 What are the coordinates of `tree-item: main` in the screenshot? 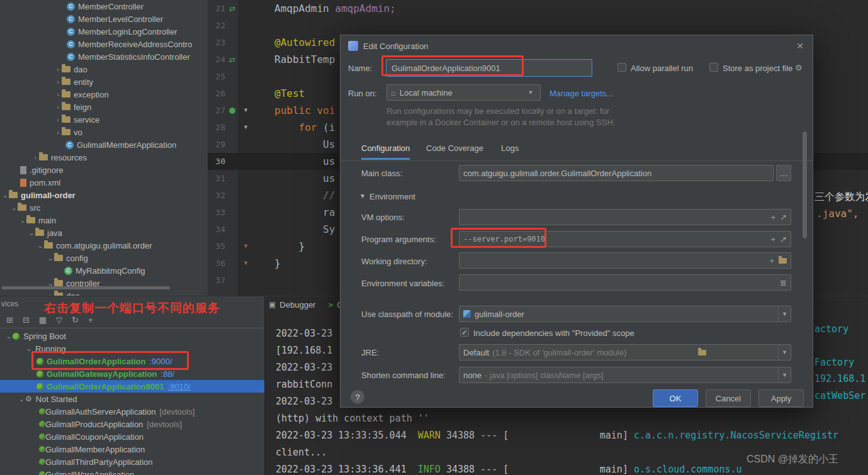 It's located at (104, 220).